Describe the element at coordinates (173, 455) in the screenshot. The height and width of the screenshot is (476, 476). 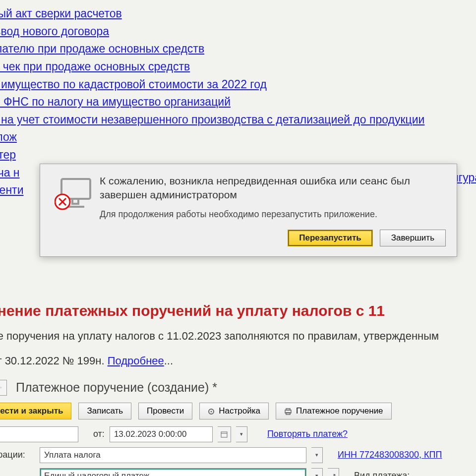
I see `operation-type-select: Уплата налога` at that location.